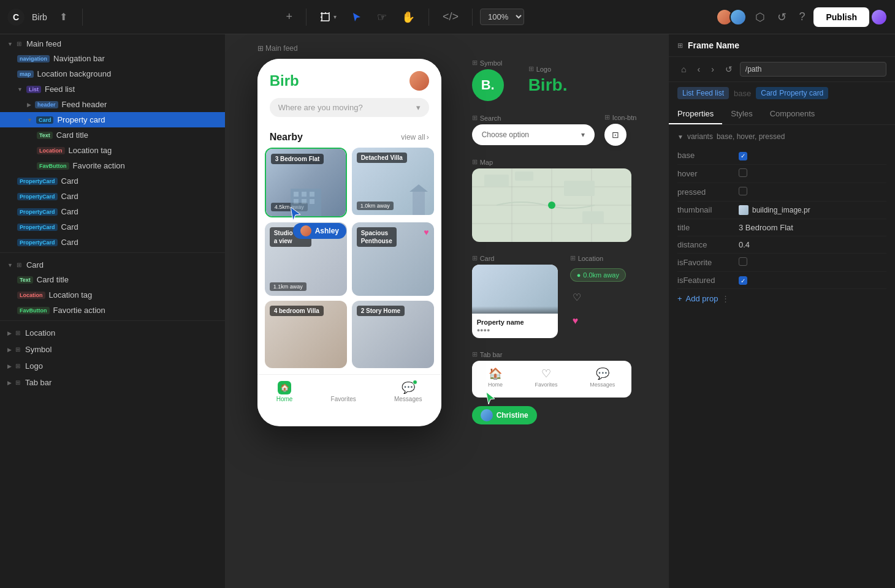 This screenshot has height=588, width=895. Describe the element at coordinates (289, 17) in the screenshot. I see `add-tool-button: +` at that location.